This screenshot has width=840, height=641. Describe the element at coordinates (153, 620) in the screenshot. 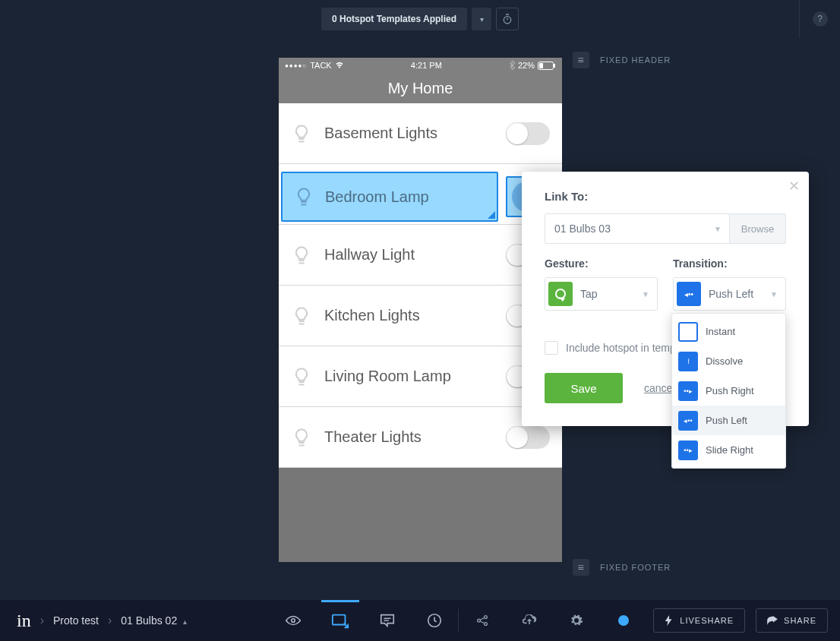

I see `breadcrumb-screen: 01 Bulbs 02 ▴` at that location.